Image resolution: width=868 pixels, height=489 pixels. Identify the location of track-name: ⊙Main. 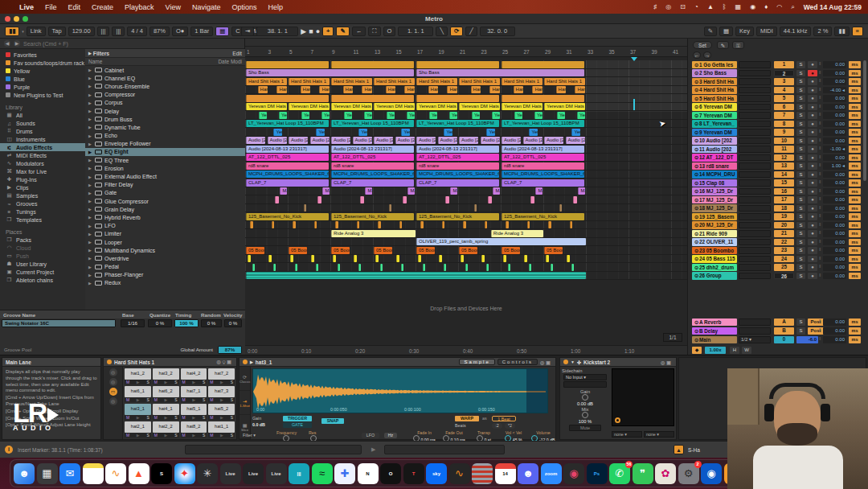
(714, 340).